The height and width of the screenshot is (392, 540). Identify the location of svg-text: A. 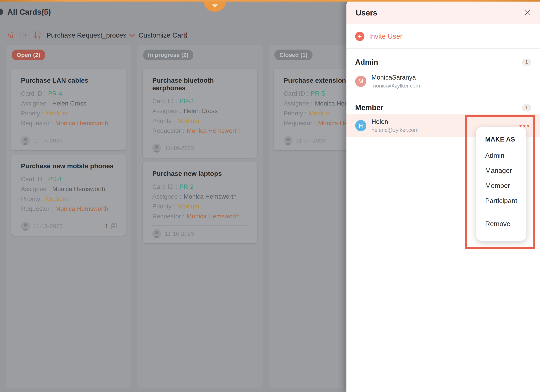
(40, 33).